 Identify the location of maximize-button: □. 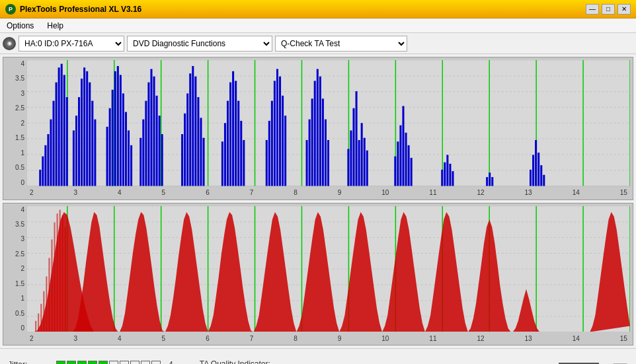
(608, 9).